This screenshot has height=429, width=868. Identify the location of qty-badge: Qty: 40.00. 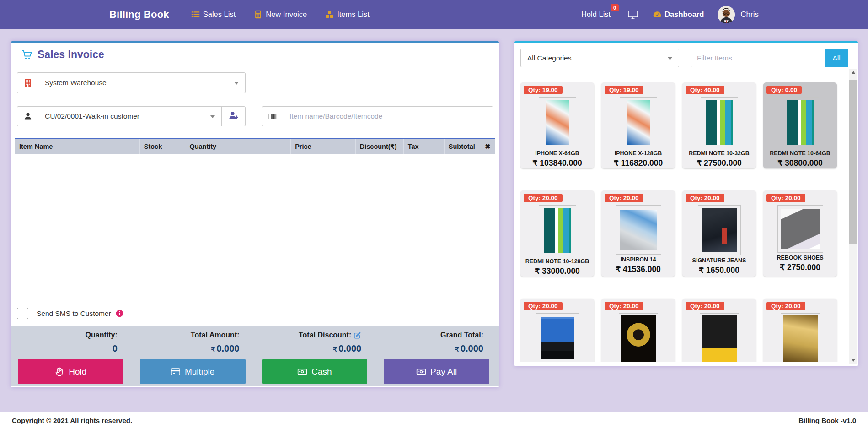
(705, 90).